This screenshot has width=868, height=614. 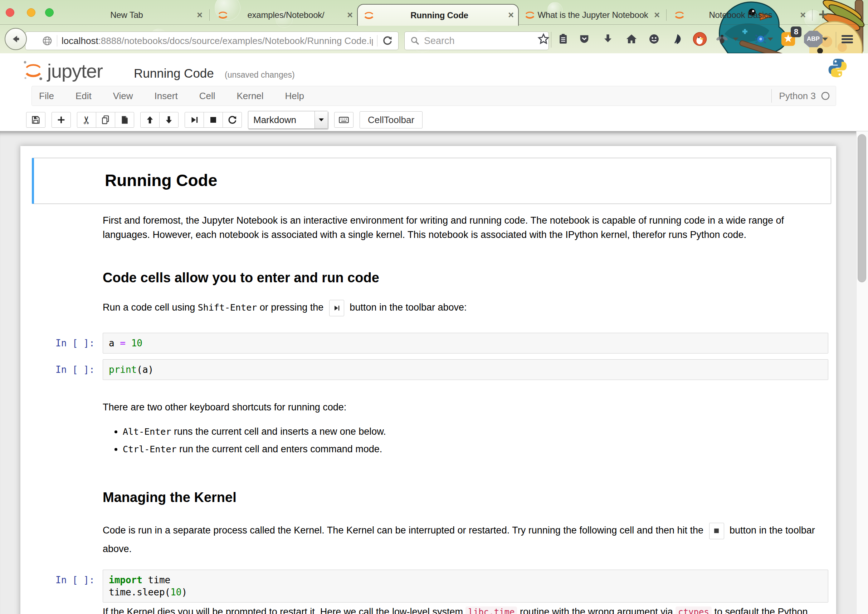 What do you see at coordinates (150, 120) in the screenshot?
I see `move-cell-up-button` at bounding box center [150, 120].